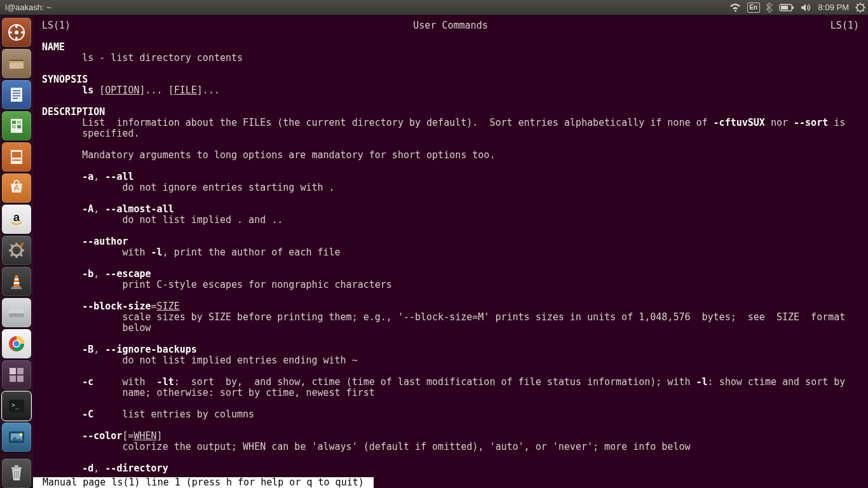 This screenshot has height=488, width=868. I want to click on opt-block-desc-2: below, so click(451, 328).